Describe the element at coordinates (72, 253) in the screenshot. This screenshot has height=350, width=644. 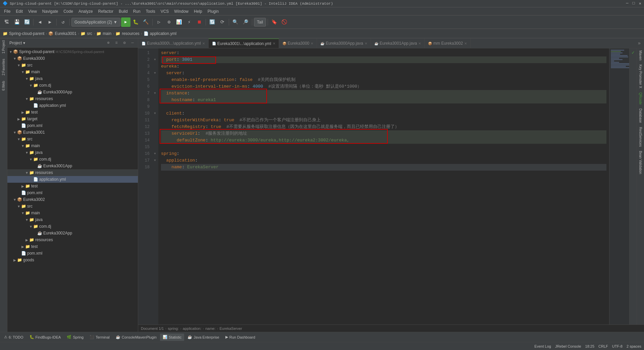
I see `tree-eureka3002-pom: ▶ 📄 pom.xml` at that location.